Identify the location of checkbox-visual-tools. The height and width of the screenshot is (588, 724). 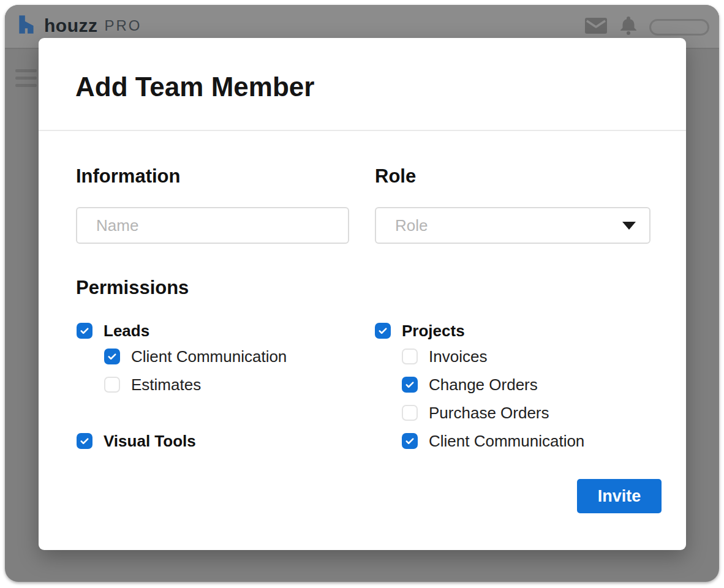
(85, 441).